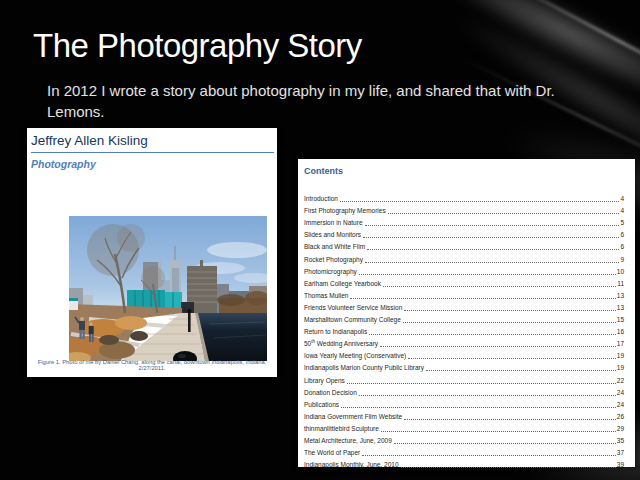 This screenshot has height=480, width=640. I want to click on toc-entry-page: 16, so click(620, 332).